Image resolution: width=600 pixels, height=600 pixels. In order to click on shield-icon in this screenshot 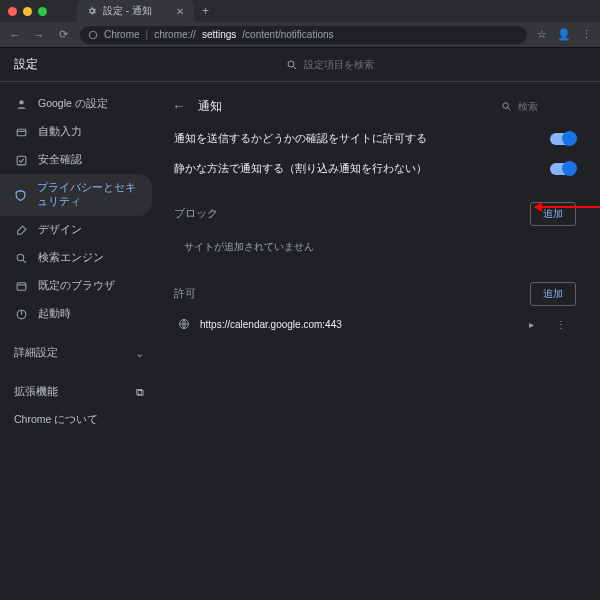, I will do `click(20, 195)`.